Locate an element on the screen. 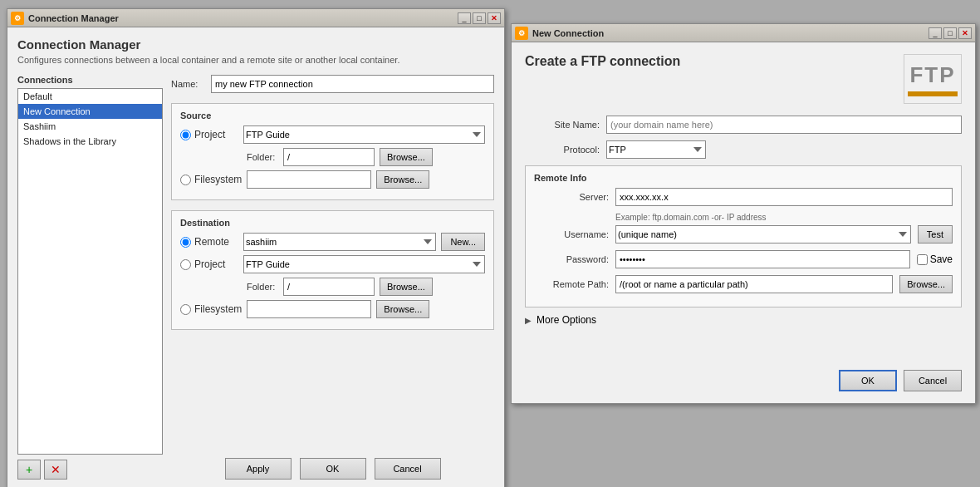 The height and width of the screenshot is (487, 980). nc-ok-button: OK is located at coordinates (868, 381).